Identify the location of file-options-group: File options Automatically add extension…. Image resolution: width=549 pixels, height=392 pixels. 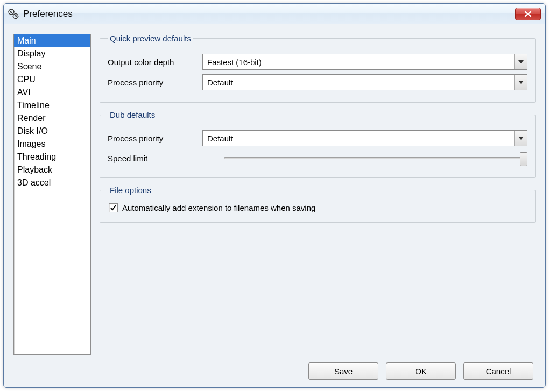
(318, 204).